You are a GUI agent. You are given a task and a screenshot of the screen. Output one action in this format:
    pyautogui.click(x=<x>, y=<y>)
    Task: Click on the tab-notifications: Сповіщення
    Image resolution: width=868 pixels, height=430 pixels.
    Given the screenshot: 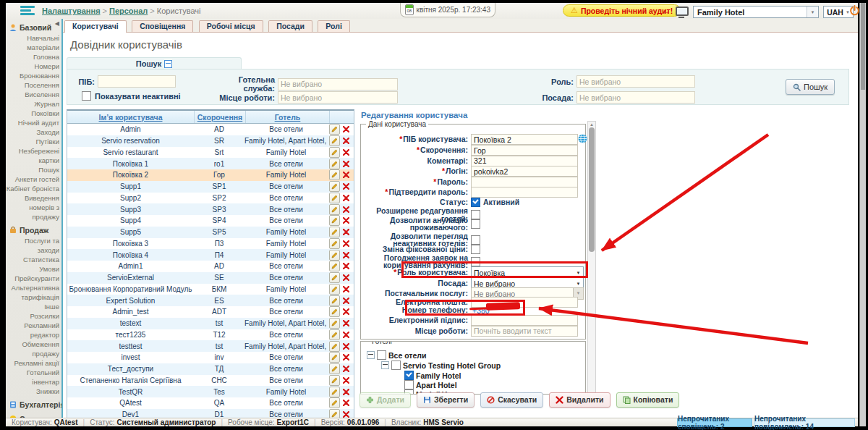 What is the action you would take?
    pyautogui.click(x=162, y=26)
    